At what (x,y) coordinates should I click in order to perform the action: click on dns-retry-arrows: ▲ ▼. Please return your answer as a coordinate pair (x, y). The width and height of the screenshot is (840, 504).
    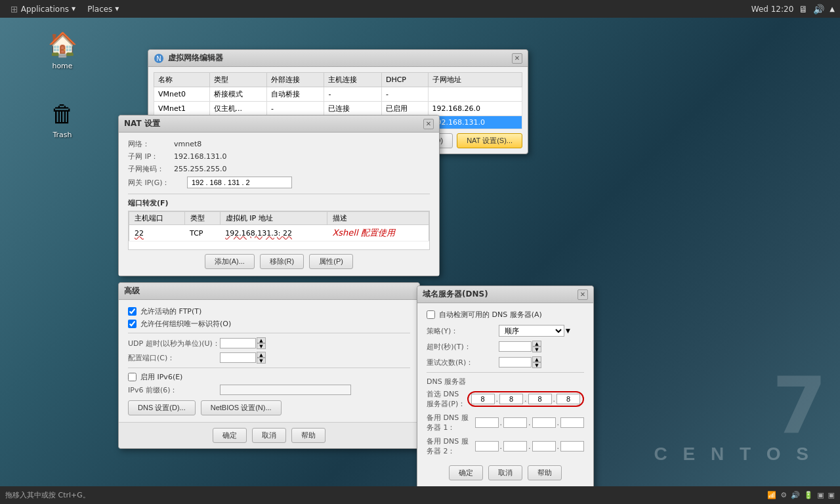
    Looking at the image, I should click on (537, 362).